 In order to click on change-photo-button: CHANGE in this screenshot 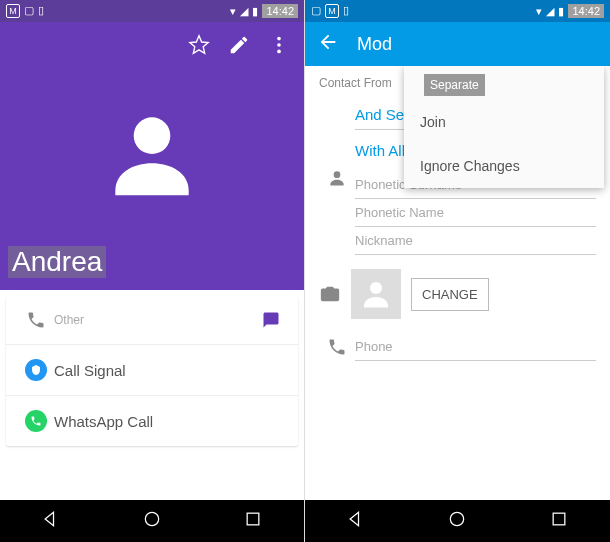, I will do `click(450, 294)`.